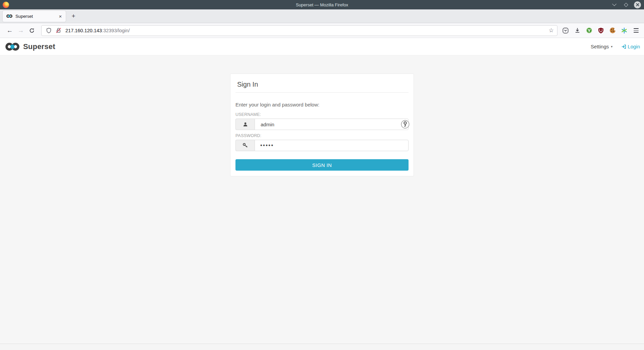 This screenshot has width=644, height=350. Describe the element at coordinates (116, 31) in the screenshot. I see `url-path: :32393/login/` at that location.